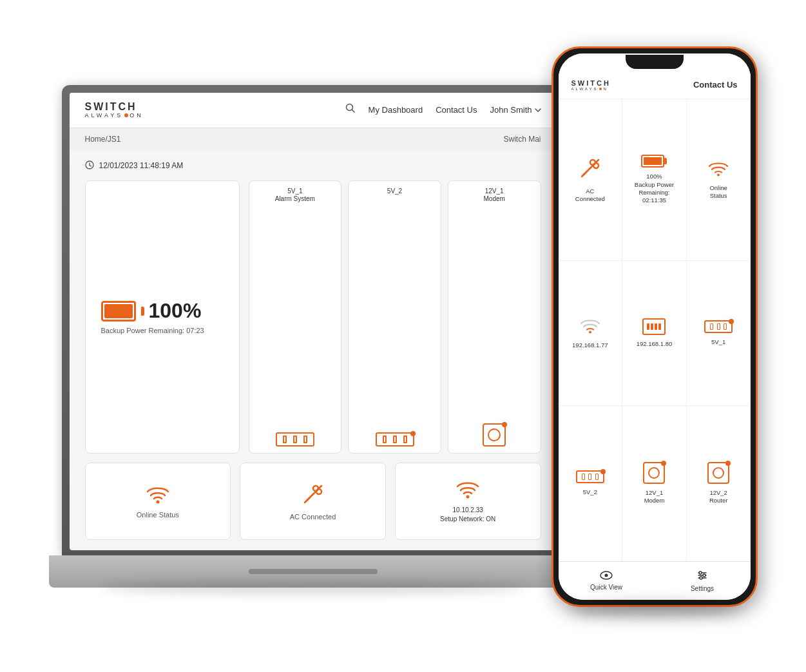 This screenshot has height=672, width=806. I want to click on battery-card: 100% Backup Power Remaining: 07:23, so click(162, 317).